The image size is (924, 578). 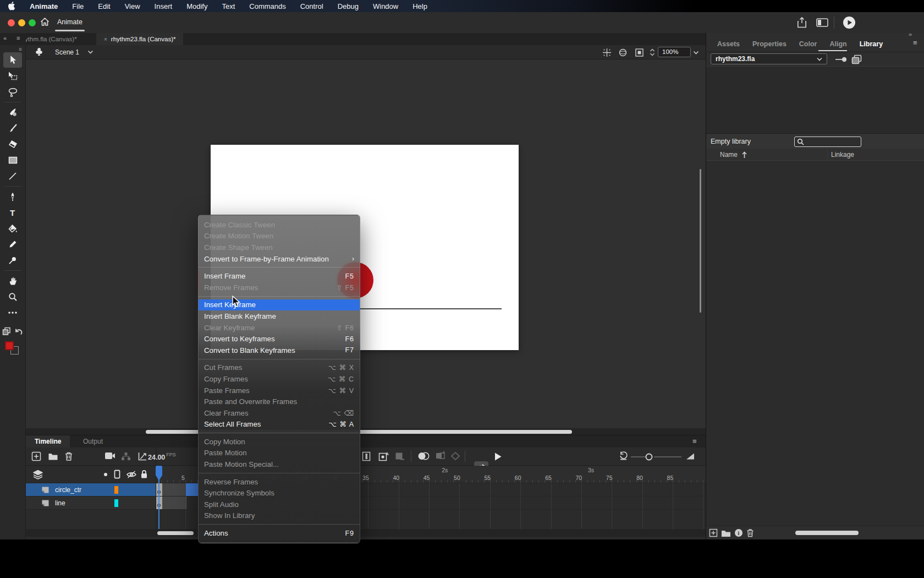 What do you see at coordinates (713, 533) in the screenshot?
I see `new-symbol-icon` at bounding box center [713, 533].